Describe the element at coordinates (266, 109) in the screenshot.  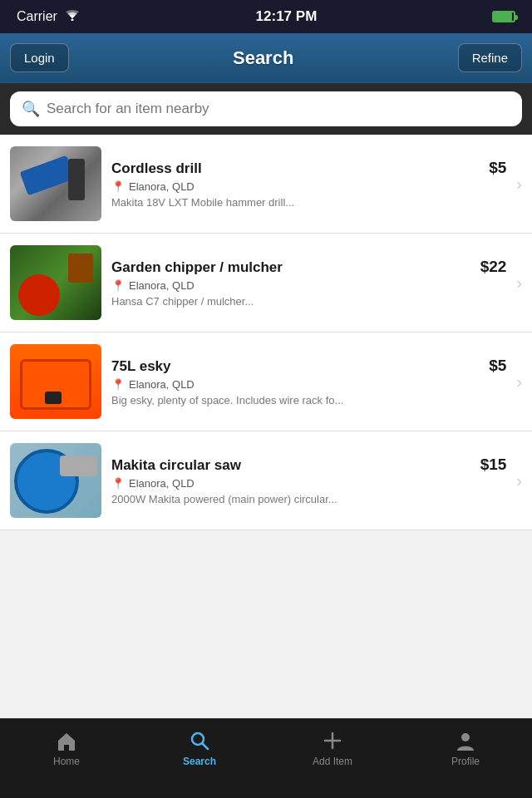
I see `search-input-wrapper: 🔍` at that location.